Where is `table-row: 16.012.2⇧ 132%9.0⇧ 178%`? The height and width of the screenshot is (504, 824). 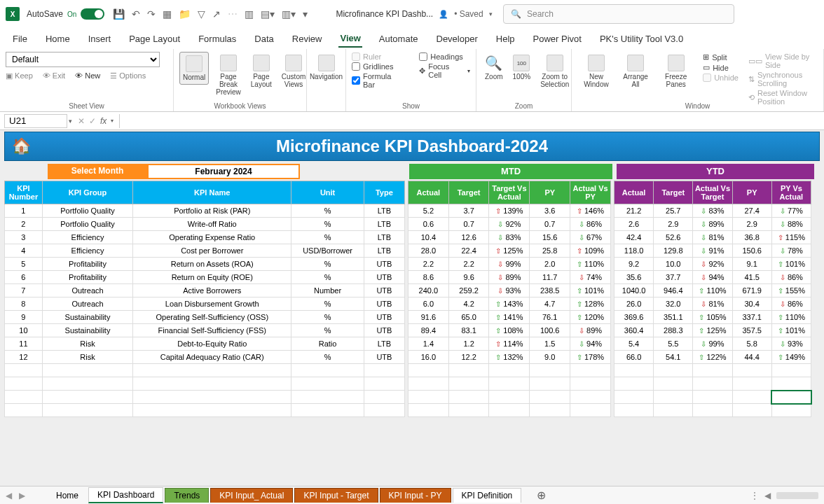 table-row: 16.012.2⇧ 132%9.0⇧ 178% is located at coordinates (510, 357).